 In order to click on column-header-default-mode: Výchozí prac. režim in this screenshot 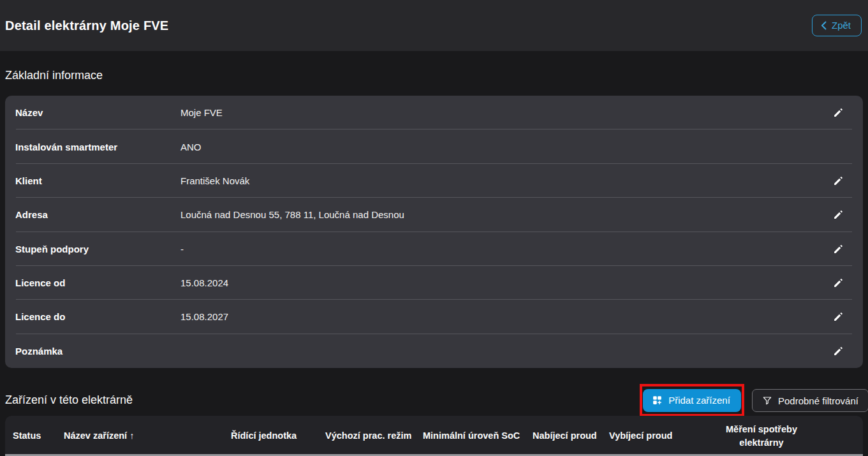, I will do `click(374, 436)`.